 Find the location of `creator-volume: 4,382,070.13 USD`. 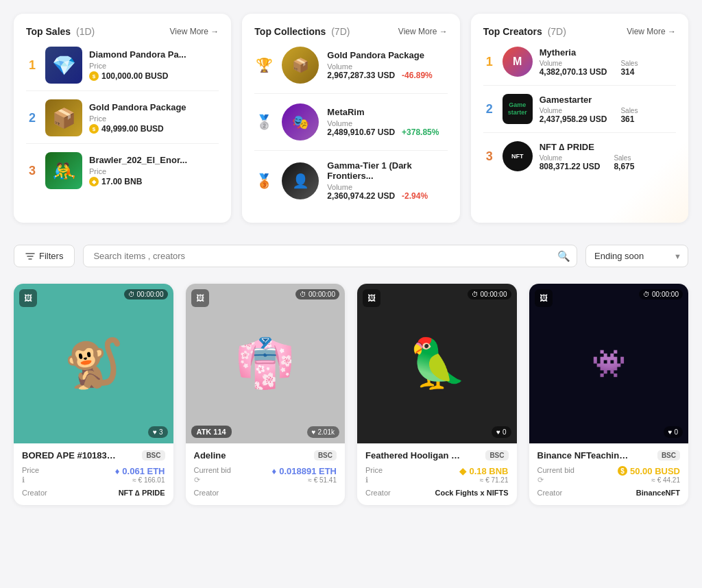

creator-volume: 4,382,070.13 USD is located at coordinates (573, 72).